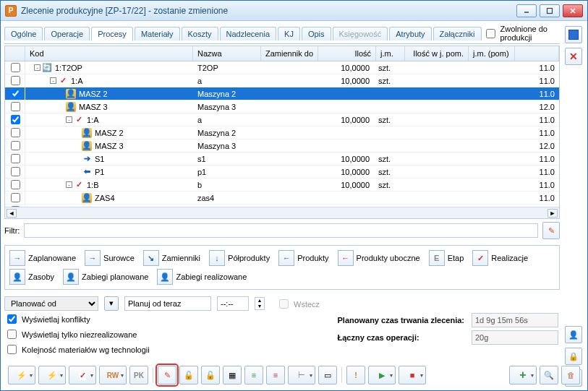 Image resolution: width=588 pixels, height=391 pixels. Describe the element at coordinates (536, 207) in the screenshot. I see `row-last: 11.0` at that location.